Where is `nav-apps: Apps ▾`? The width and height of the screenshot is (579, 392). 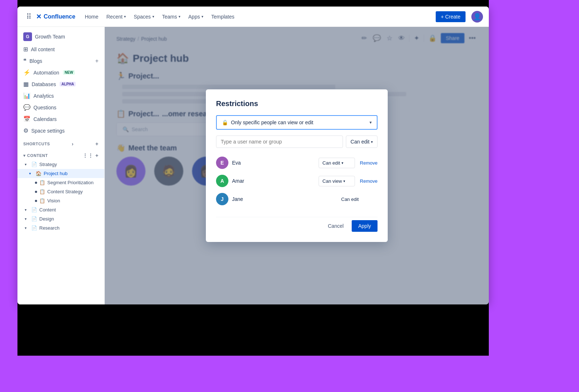 nav-apps: Apps ▾ is located at coordinates (196, 17).